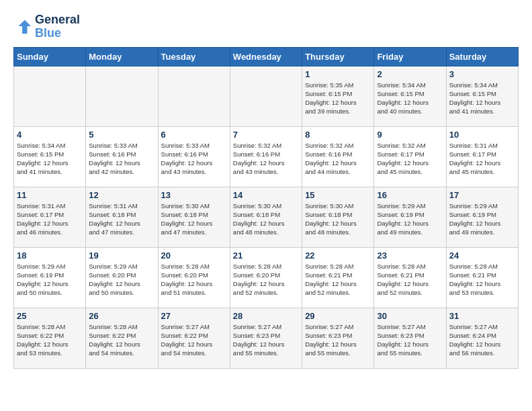  What do you see at coordinates (410, 338) in the screenshot?
I see `calendar-cell: 30Sunrise: 5:27 AM Sunset: 6:23 PM Dayli…` at bounding box center [410, 338].